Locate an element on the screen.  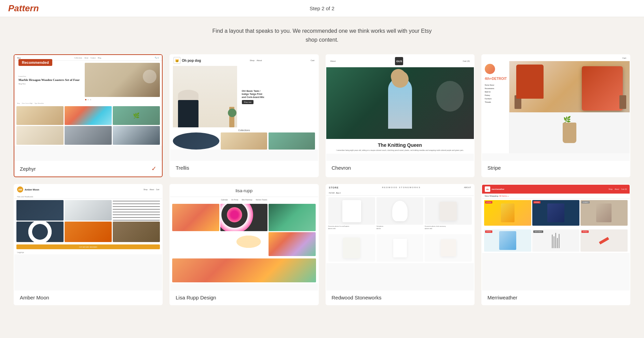
theme-card-zephyr: Recommended Shop CollectionsAboutContact… is located at coordinates (88, 116).